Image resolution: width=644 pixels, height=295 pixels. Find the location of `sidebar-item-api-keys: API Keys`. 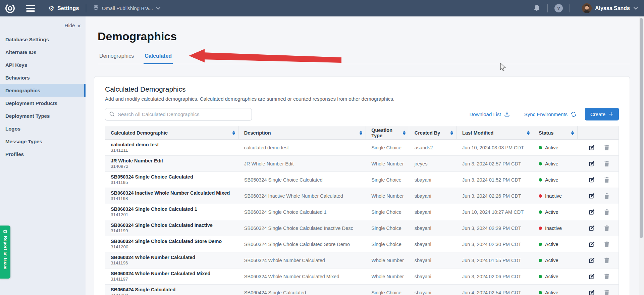

sidebar-item-api-keys: API Keys is located at coordinates (43, 65).